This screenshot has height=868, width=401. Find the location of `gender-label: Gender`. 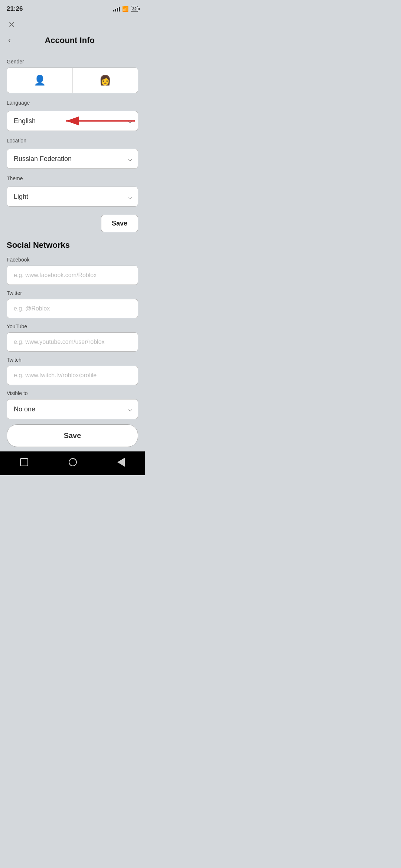

gender-label: Gender is located at coordinates (72, 62).